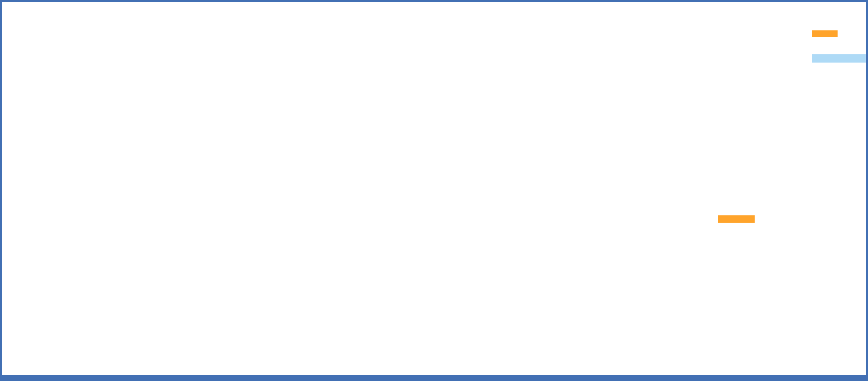  I want to click on marked-price-badge, so click(825, 34).